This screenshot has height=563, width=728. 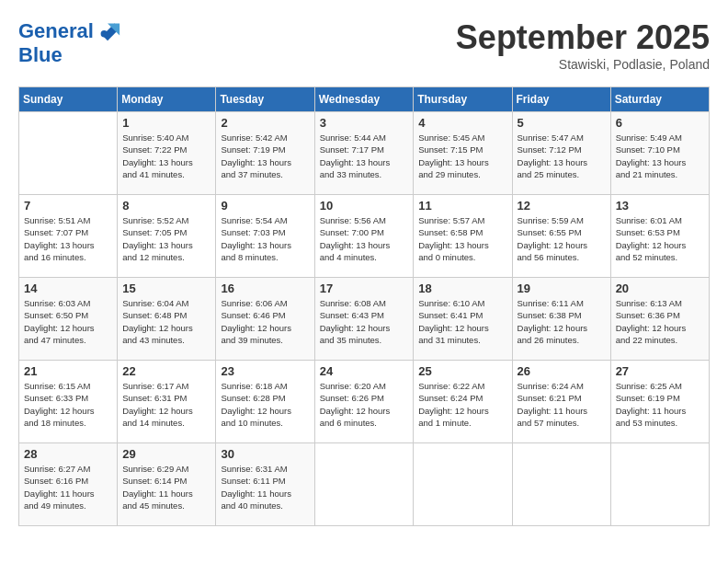 What do you see at coordinates (167, 99) in the screenshot?
I see `header-monday: Monday` at bounding box center [167, 99].